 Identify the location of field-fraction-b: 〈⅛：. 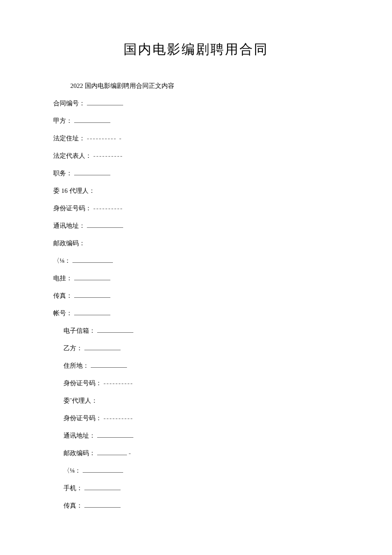
(201, 471).